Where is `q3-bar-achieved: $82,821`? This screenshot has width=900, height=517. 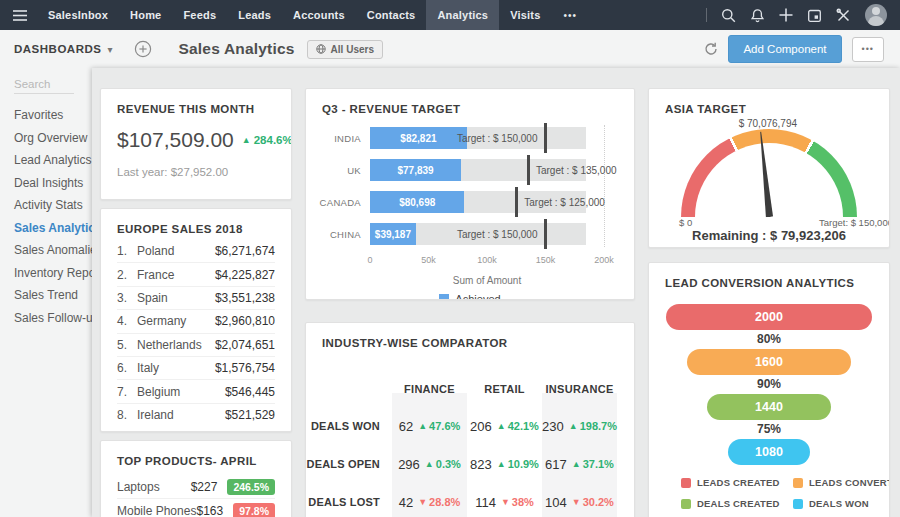
q3-bar-achieved: $82,821 is located at coordinates (418, 138).